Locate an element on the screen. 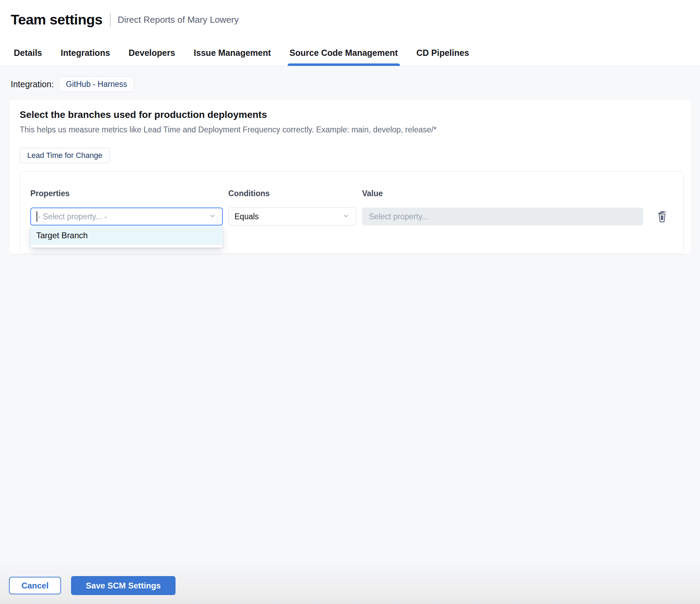  card-heading: Select the branches used for production … is located at coordinates (143, 115).